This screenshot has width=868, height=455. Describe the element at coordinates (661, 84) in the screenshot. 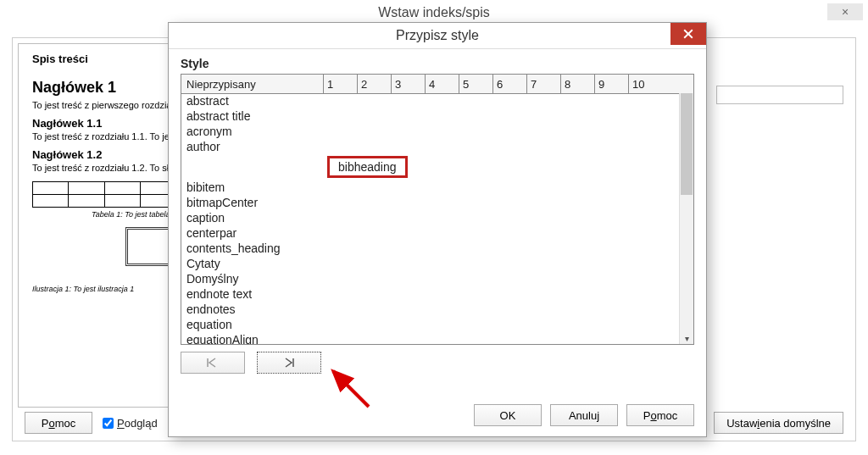

I see `header-col-10: 10` at that location.